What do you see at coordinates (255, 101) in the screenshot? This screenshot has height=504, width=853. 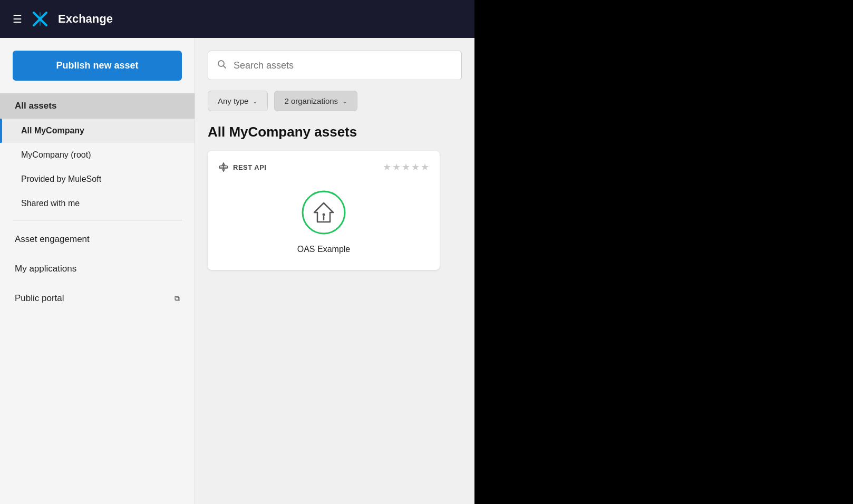 I see `type-filter-chevron-icon: ⌄` at bounding box center [255, 101].